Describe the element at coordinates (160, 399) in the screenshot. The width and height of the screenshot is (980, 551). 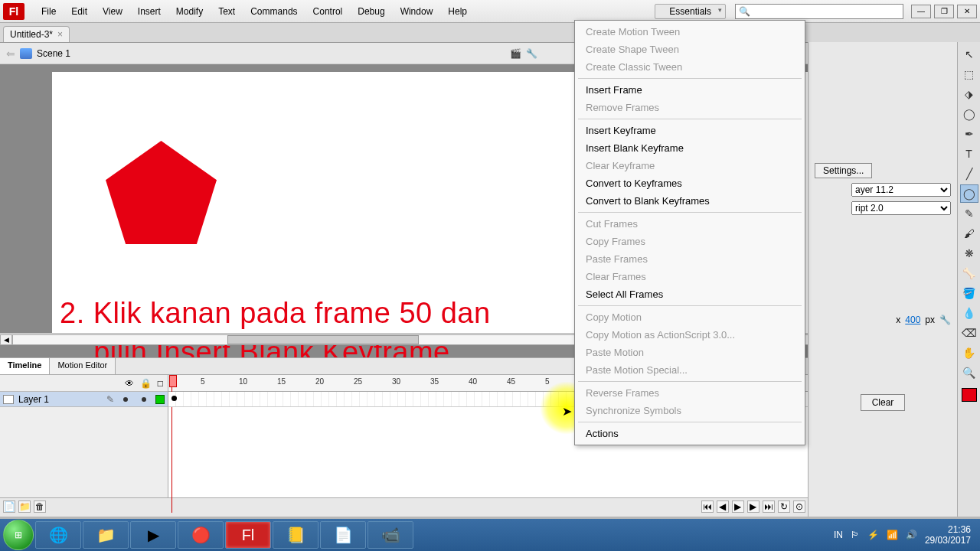
I see `outline-color` at that location.